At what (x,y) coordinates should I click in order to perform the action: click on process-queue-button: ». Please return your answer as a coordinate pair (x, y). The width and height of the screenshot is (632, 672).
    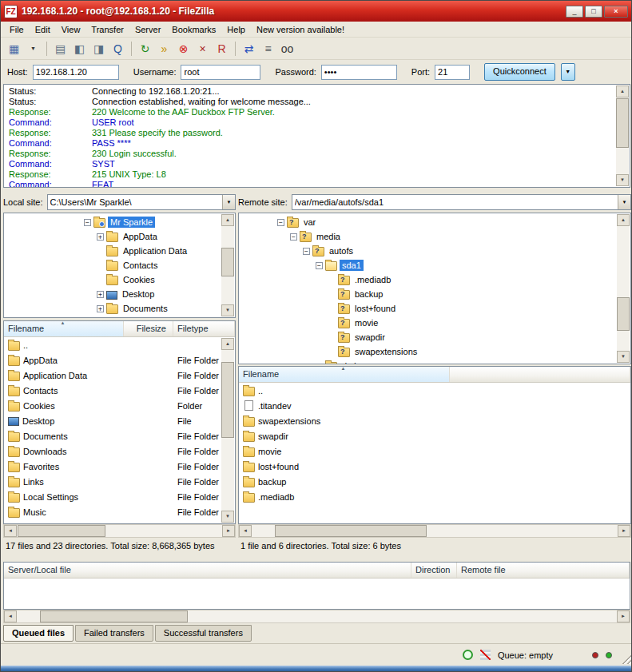
    Looking at the image, I should click on (165, 49).